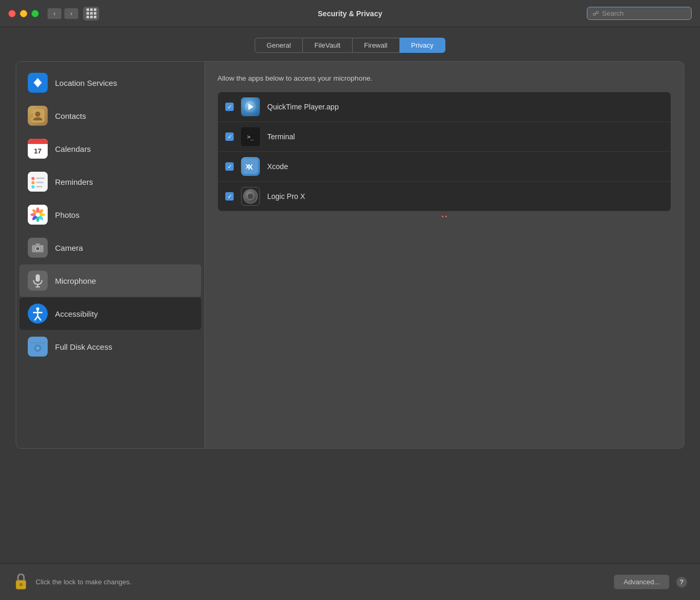 This screenshot has height=600, width=700. What do you see at coordinates (350, 14) in the screenshot?
I see `titlebar: ‹ › Security & Privacy ☍` at bounding box center [350, 14].